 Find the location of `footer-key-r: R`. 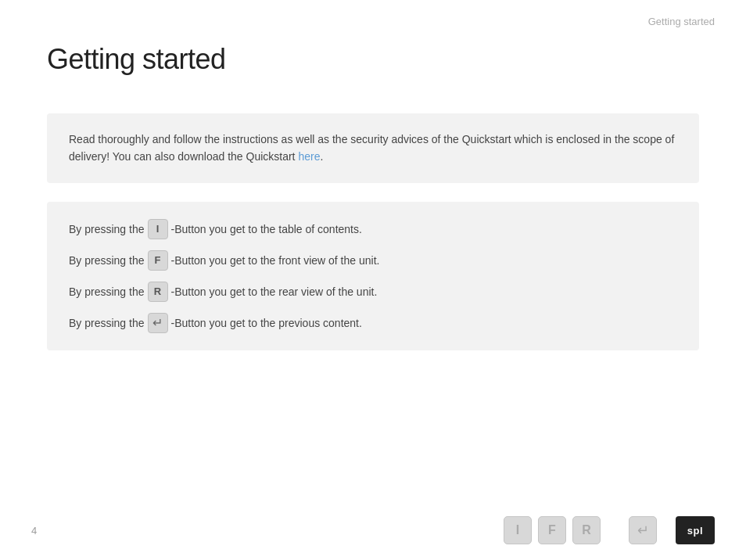

footer-key-r: R is located at coordinates (586, 530).